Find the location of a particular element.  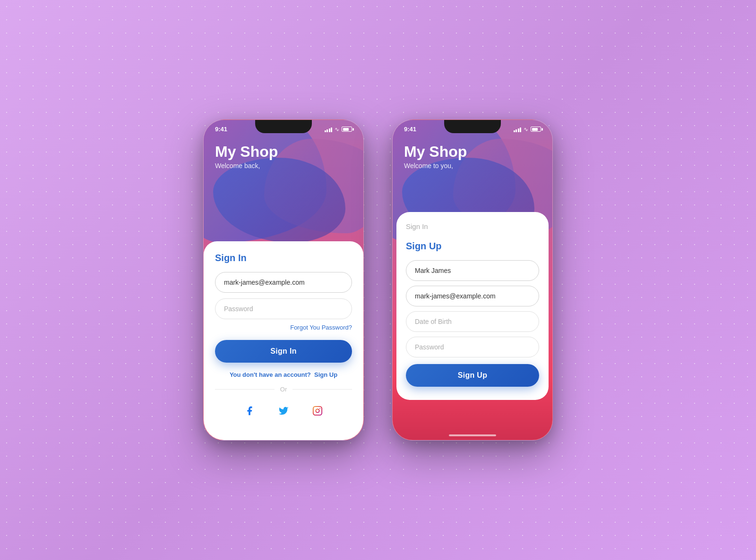

signup-link: Sign Up is located at coordinates (326, 375).